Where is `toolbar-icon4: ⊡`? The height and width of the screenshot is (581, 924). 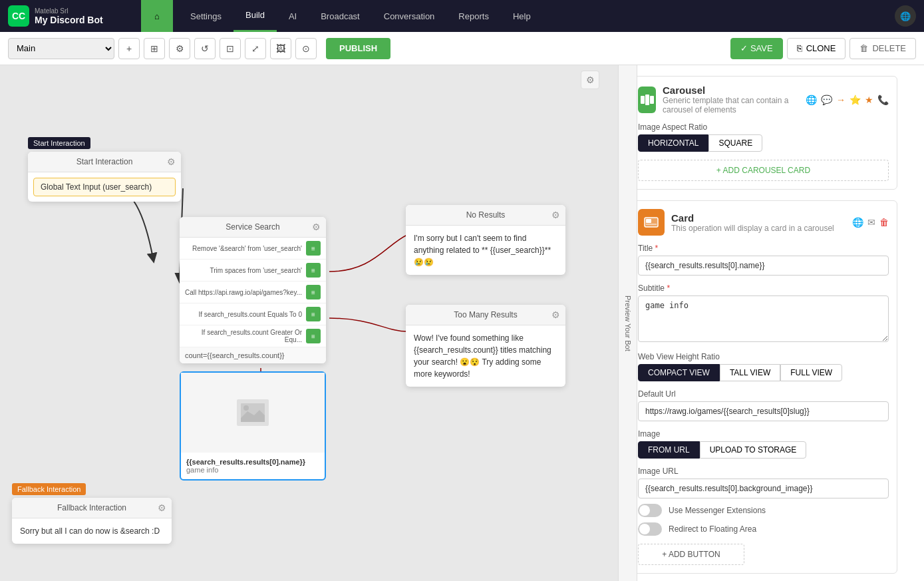 toolbar-icon4: ⊡ is located at coordinates (230, 49).